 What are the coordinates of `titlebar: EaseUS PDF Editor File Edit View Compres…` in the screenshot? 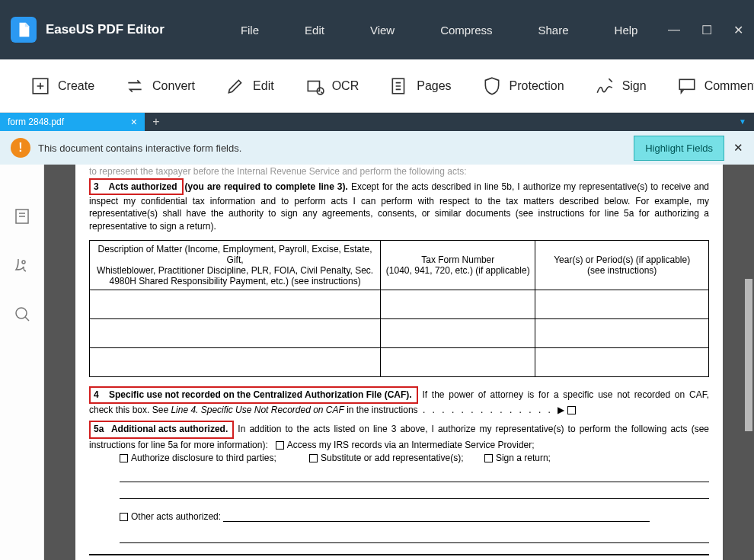 It's located at (377, 30).